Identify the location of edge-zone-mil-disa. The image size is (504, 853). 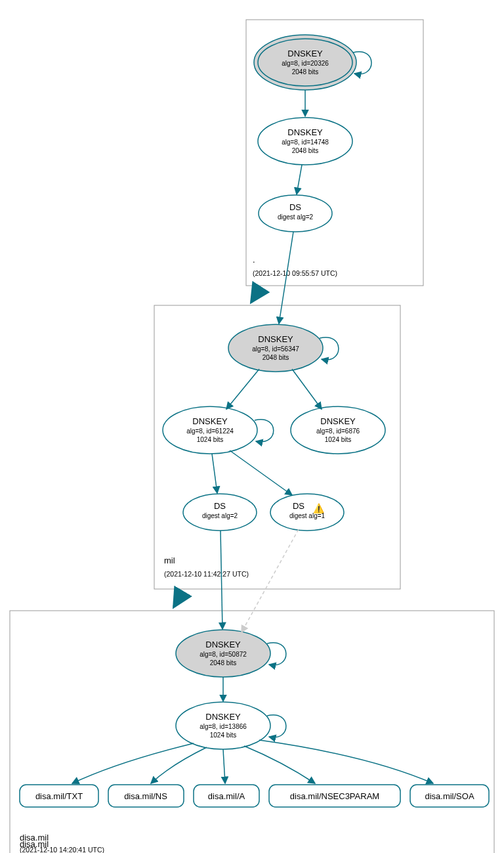
(178, 600).